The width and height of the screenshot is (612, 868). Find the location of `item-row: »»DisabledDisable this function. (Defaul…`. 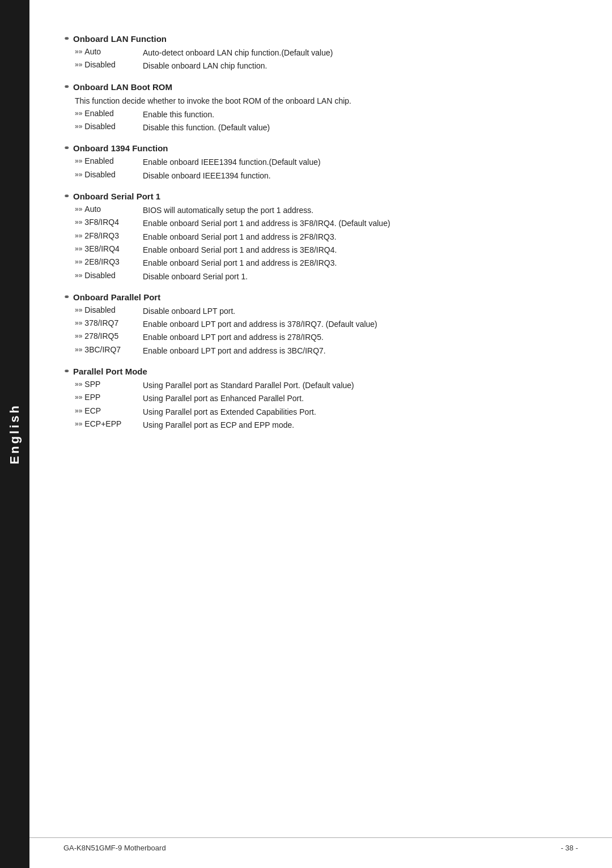

item-row: »»DisabledDisable this function. (Defaul… is located at coordinates (321, 127).